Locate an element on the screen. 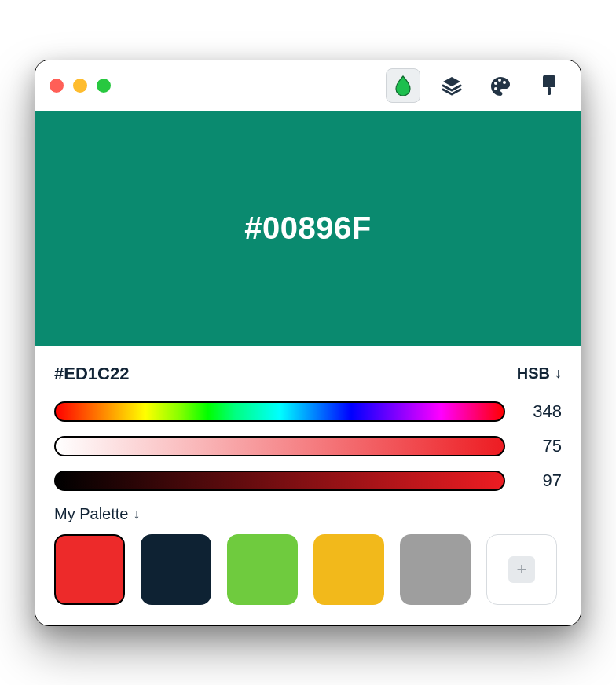 This screenshot has width=616, height=685. color-mode-selector: HSB ↓ is located at coordinates (539, 374).